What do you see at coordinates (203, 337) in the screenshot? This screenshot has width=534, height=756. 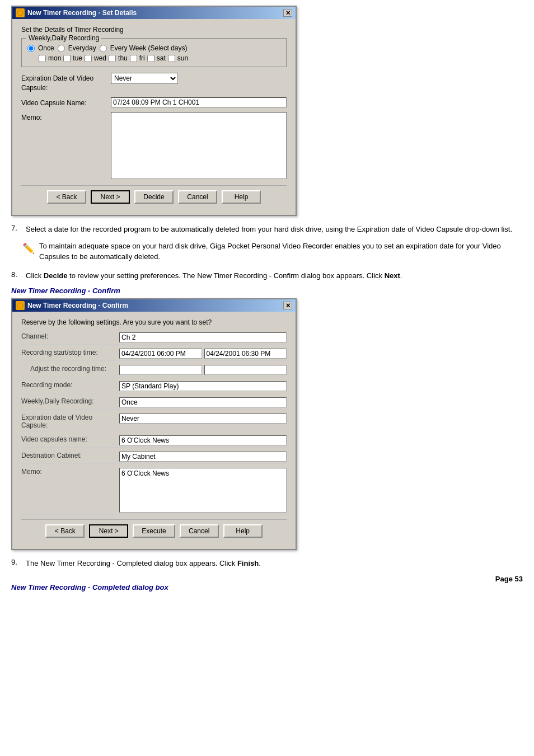 I see `confirm-channel-value: Ch 2` at bounding box center [203, 337].